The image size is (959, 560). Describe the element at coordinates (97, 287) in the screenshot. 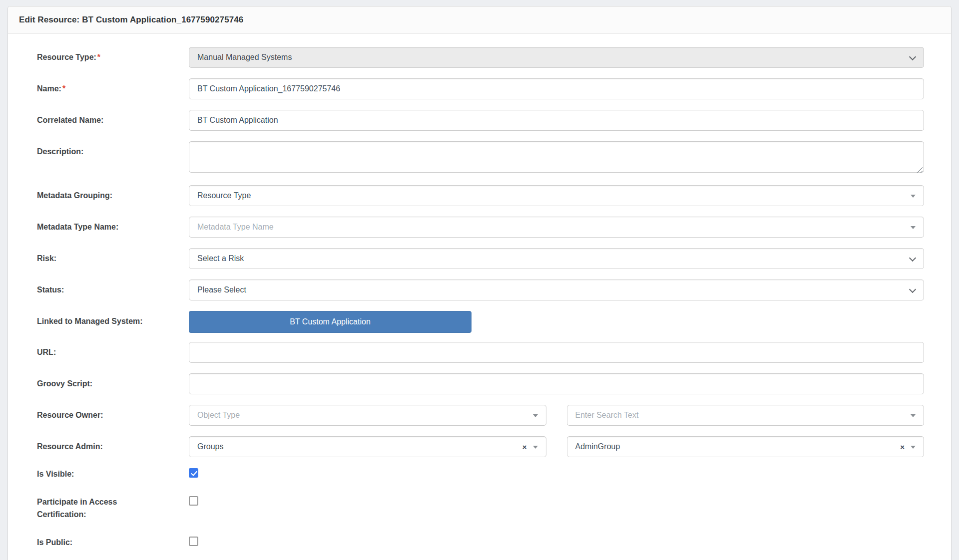

I see `status-label: Status:` at that location.